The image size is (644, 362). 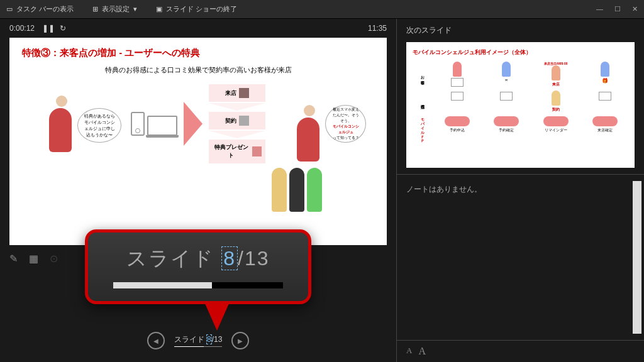 I want to click on flow-step-3: 特典プレゼント, so click(x=237, y=151).